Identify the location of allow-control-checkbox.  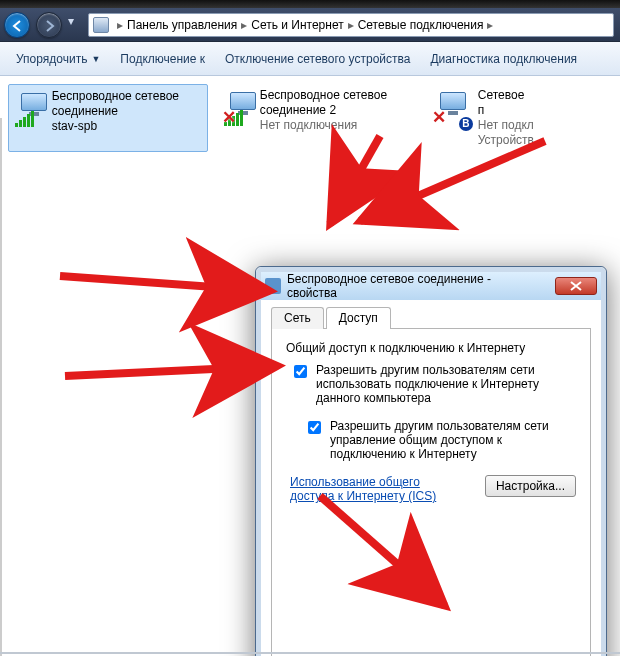
(314, 428).